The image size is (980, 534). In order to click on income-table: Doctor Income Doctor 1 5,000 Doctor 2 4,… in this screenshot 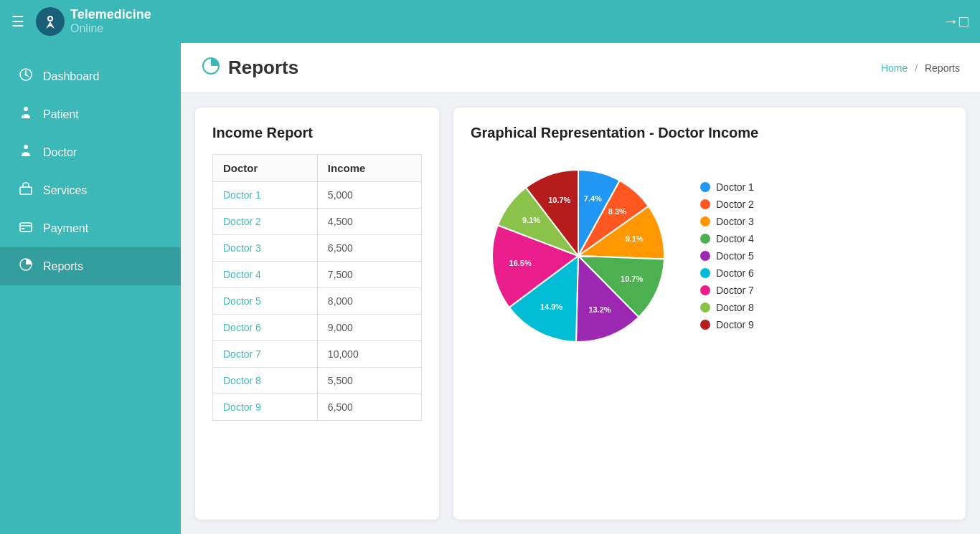, I will do `click(317, 287)`.